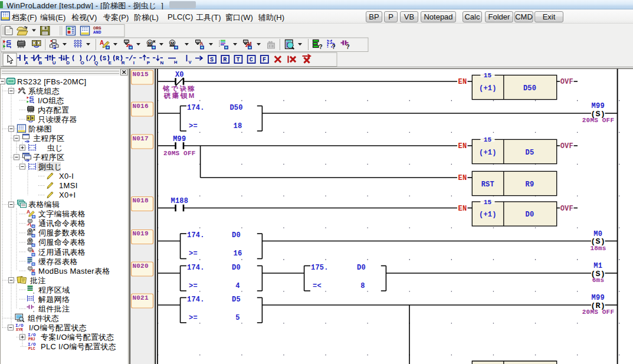 The width and height of the screenshot is (633, 364). I want to click on svg-text: P, so click(149, 63).